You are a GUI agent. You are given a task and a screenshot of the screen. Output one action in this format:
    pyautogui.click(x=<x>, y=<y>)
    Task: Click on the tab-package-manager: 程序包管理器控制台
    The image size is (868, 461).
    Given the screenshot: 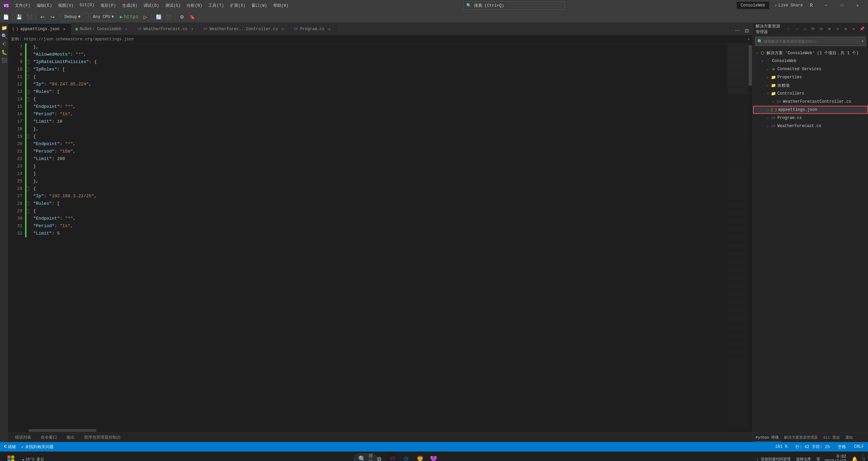 What is the action you would take?
    pyautogui.click(x=102, y=438)
    